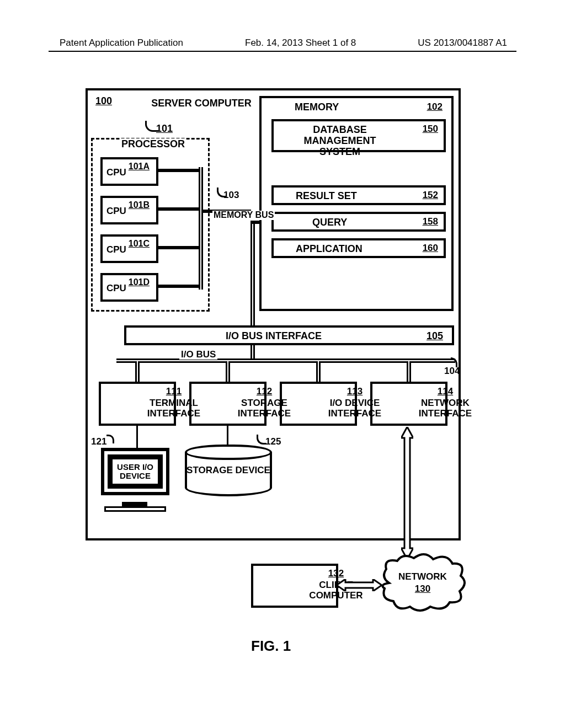 This screenshot has height=728, width=565. I want to click on application-box: APPLICATION 160, so click(359, 248).